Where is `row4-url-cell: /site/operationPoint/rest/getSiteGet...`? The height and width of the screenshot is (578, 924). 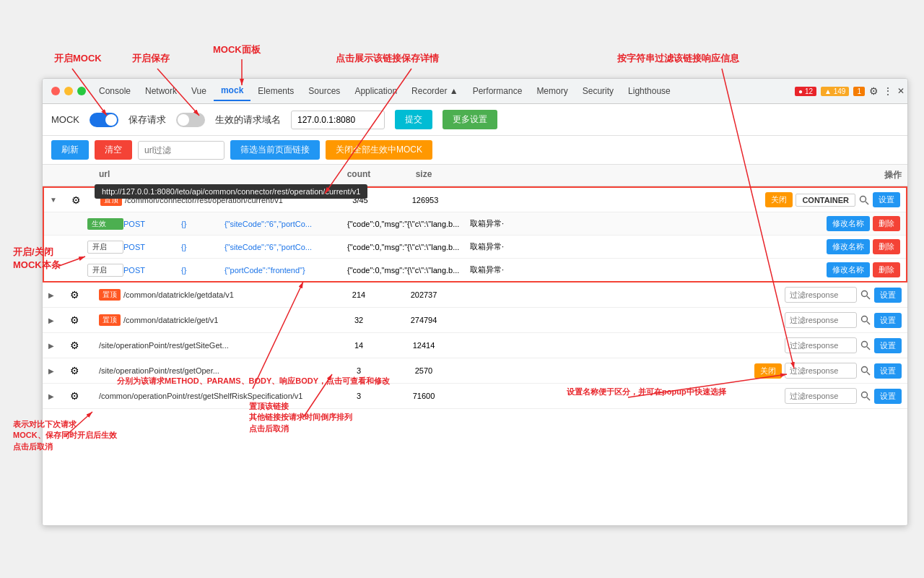
row4-url-cell: /site/operationPoint/rest/getSiteGet... is located at coordinates (214, 345).